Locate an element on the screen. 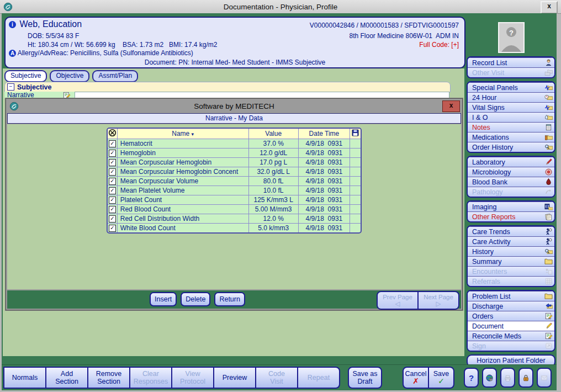 This screenshot has height=392, width=561. sidebar-item: Discharge is located at coordinates (511, 306).